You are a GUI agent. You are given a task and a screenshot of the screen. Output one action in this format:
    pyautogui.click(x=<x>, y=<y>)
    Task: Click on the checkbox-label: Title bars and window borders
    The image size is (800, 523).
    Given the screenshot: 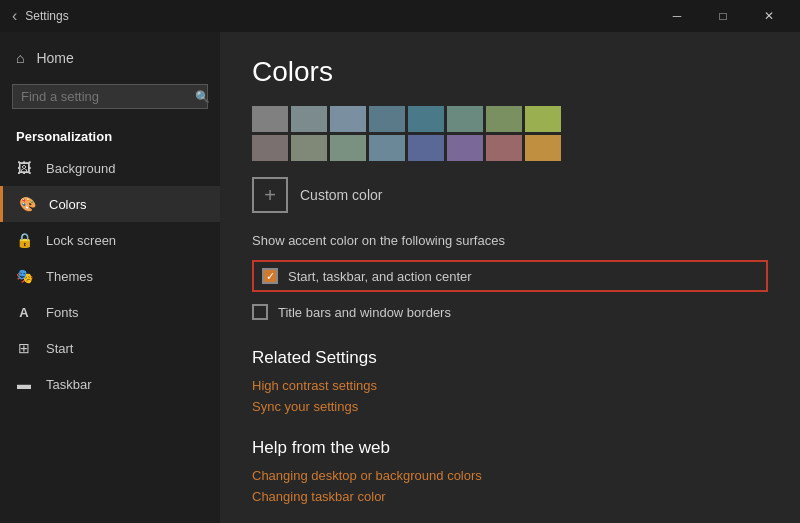 What is the action you would take?
    pyautogui.click(x=364, y=312)
    